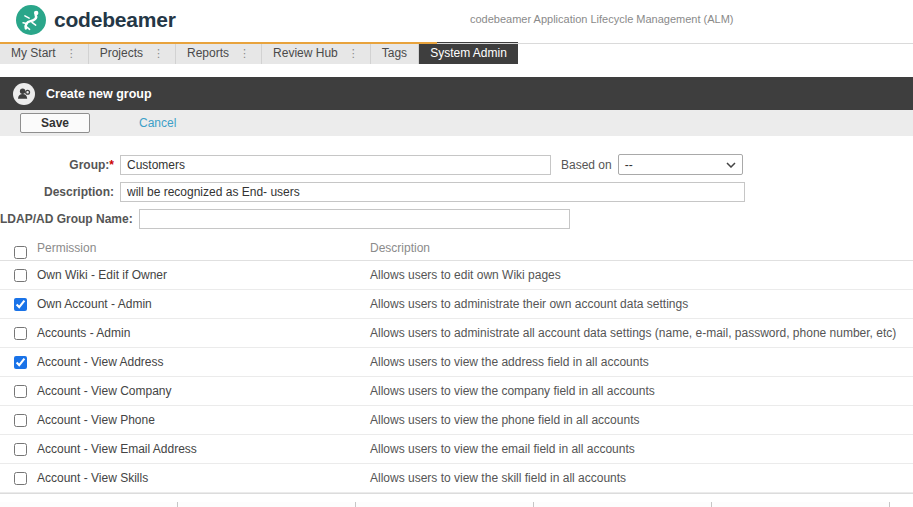 The width and height of the screenshot is (913, 507). Describe the element at coordinates (218, 43) in the screenshot. I see `tab-accent-line` at that location.